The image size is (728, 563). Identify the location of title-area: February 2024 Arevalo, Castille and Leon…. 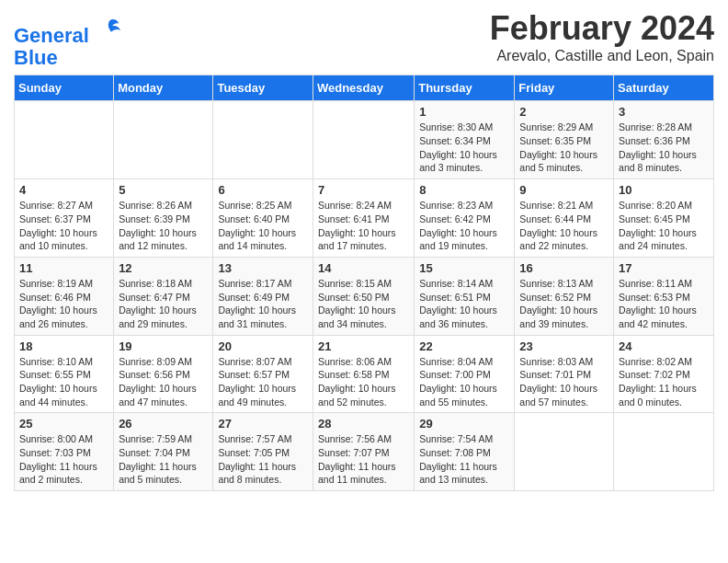
(602, 37).